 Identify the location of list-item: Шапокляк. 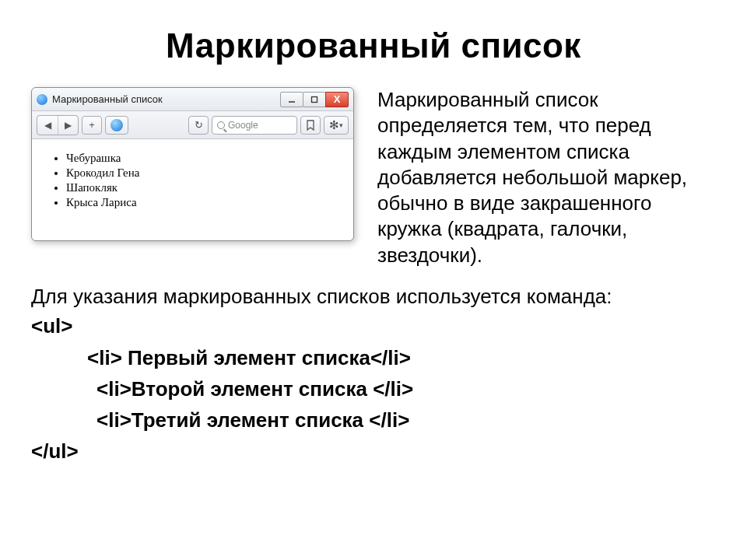
(204, 188).